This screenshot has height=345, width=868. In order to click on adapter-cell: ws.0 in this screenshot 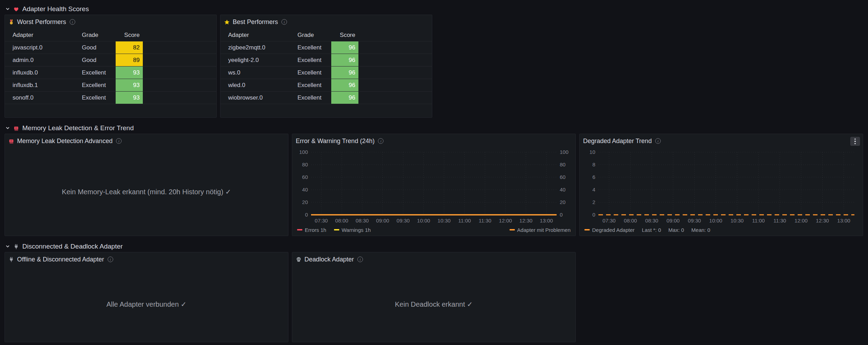, I will do `click(263, 72)`.